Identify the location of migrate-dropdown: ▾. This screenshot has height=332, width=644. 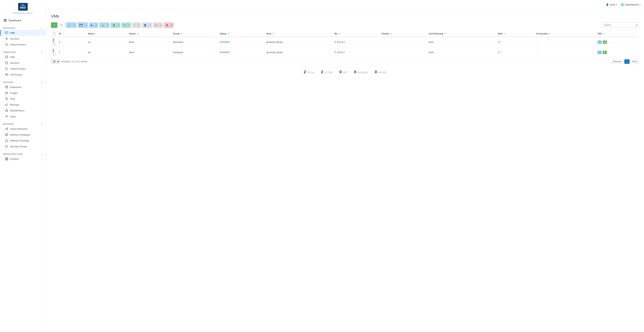
(74, 25).